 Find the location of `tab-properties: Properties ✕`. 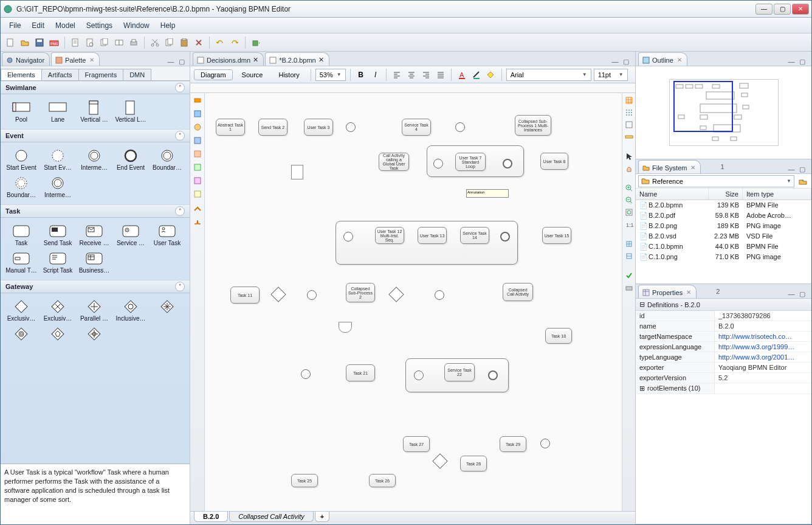

tab-properties: Properties ✕ is located at coordinates (667, 291).